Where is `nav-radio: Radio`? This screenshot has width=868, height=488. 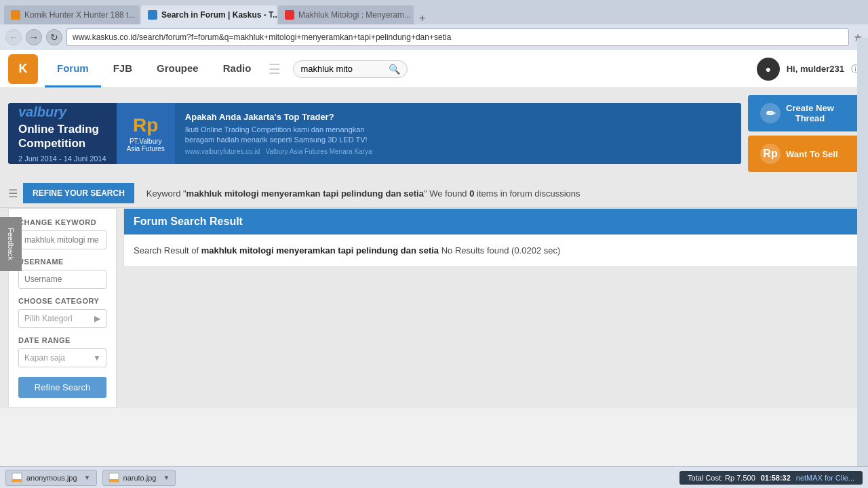 nav-radio: Radio is located at coordinates (237, 69).